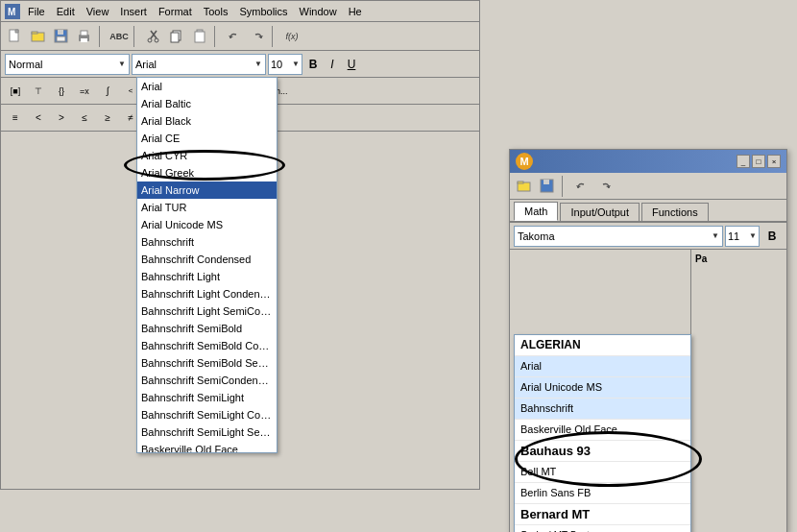  What do you see at coordinates (61, 118) in the screenshot?
I see `greater-btn: >` at bounding box center [61, 118].